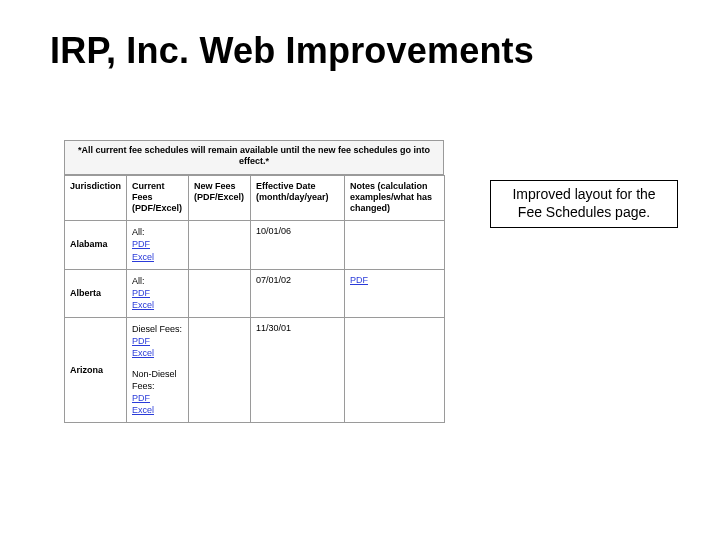  Describe the element at coordinates (255, 370) in the screenshot. I see `table-row: Arizona Diesel Fees: PDF Excel Non-Diese…` at that location.